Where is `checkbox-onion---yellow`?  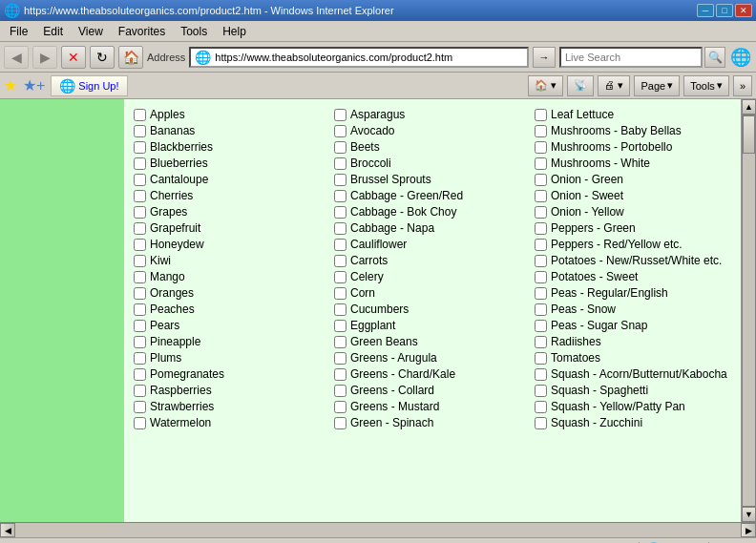 checkbox-onion---yellow is located at coordinates (540, 212).